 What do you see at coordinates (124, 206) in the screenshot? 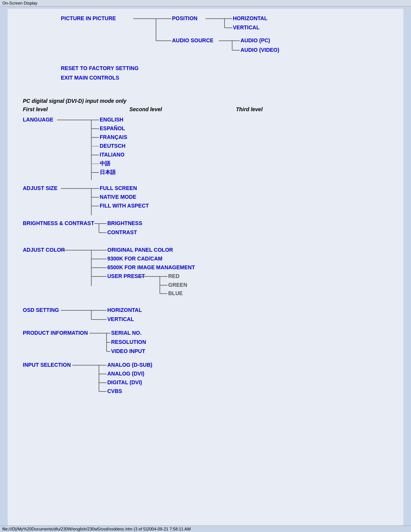
I see `fill-aspect-label: FILL WITH ASPECT` at bounding box center [124, 206].